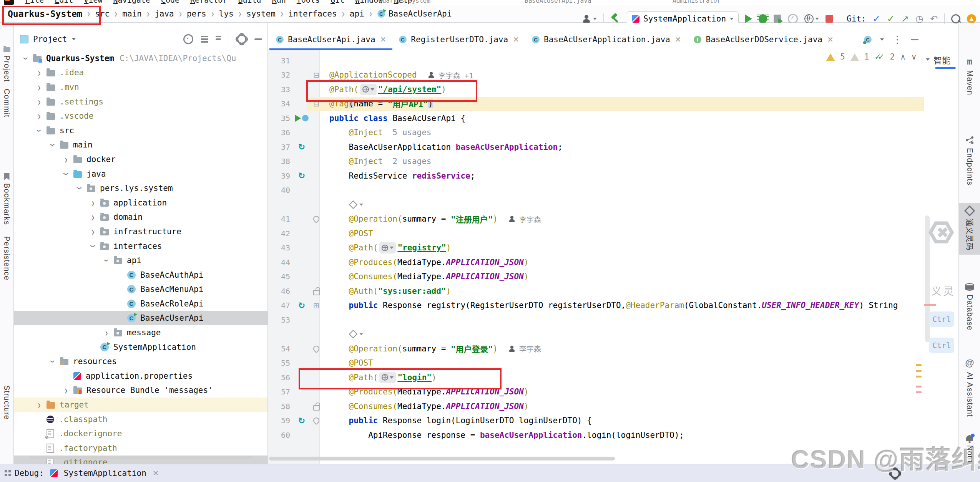  Describe the element at coordinates (197, 14) in the screenshot. I see `breadcrumb-pers: pers` at that location.